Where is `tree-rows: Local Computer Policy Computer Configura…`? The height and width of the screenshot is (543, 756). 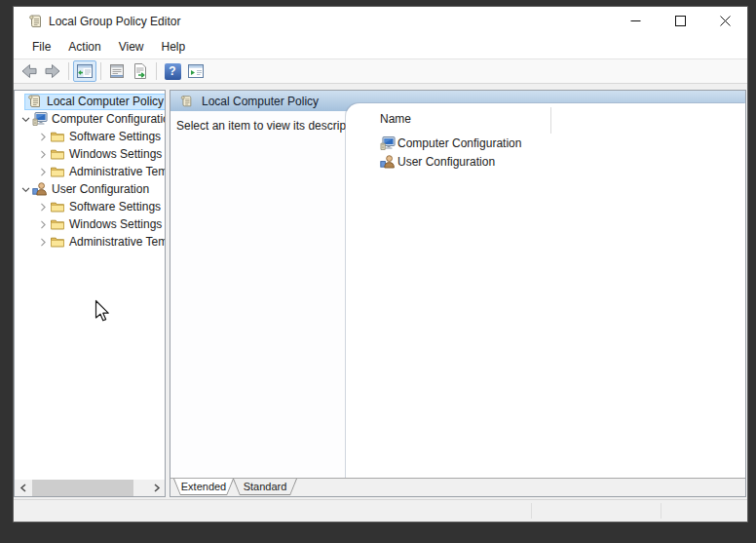
tree-rows: Local Computer Policy Computer Configura… is located at coordinates (90, 287).